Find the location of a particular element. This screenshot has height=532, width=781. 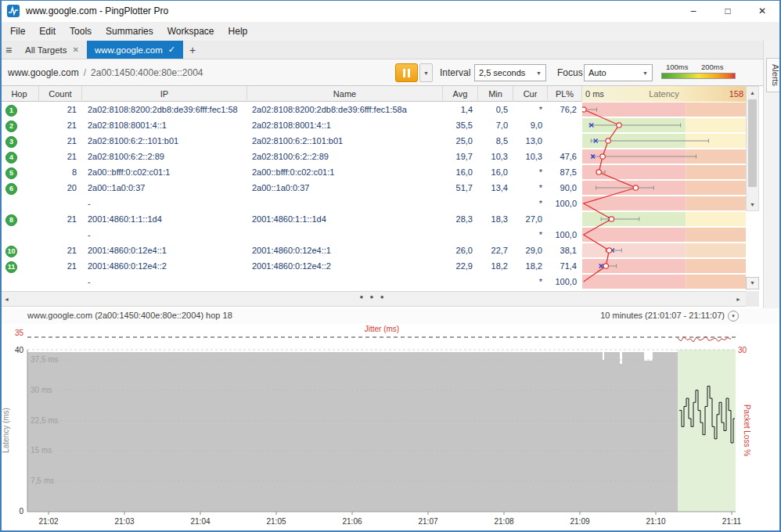

menu-item-edit: Edit is located at coordinates (47, 31).